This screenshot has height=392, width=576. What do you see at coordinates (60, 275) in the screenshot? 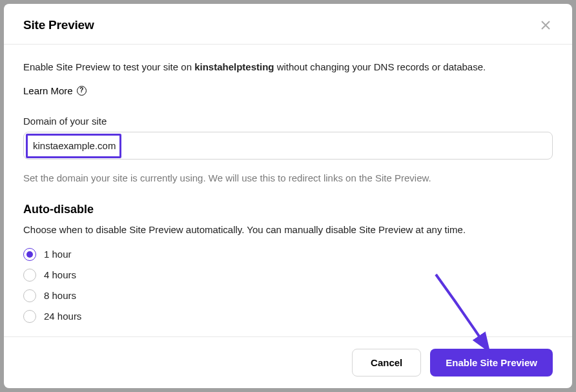
I see `radio-label: 4 hours` at bounding box center [60, 275].